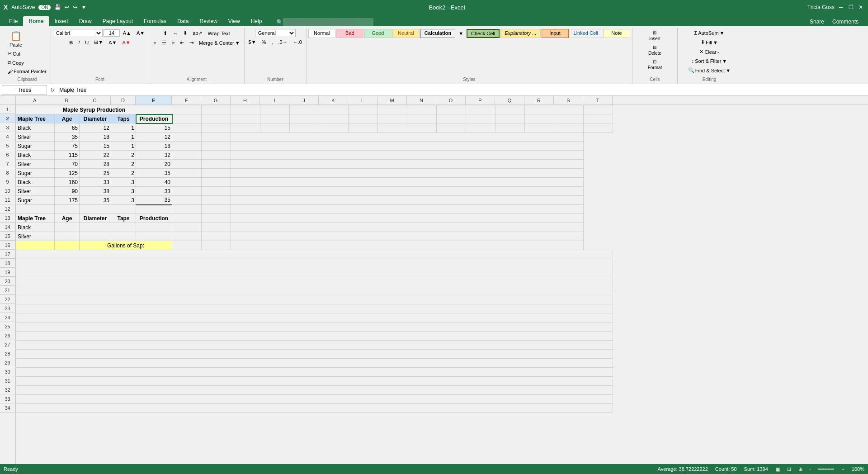 This screenshot has width=868, height=474. I want to click on cell-p3, so click(481, 128).